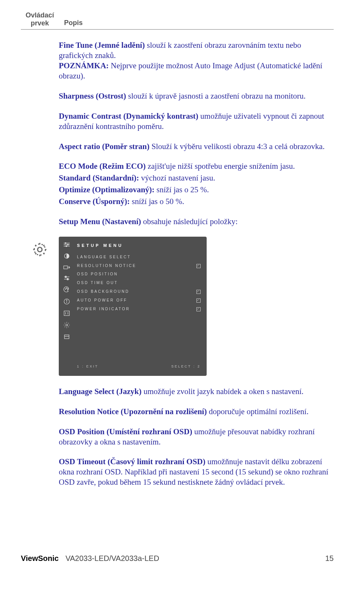 This screenshot has width=364, height=589. I want to click on para-osd-timeout: OSD Timeout (Časový limit rozhraní OSD) …, so click(196, 472).